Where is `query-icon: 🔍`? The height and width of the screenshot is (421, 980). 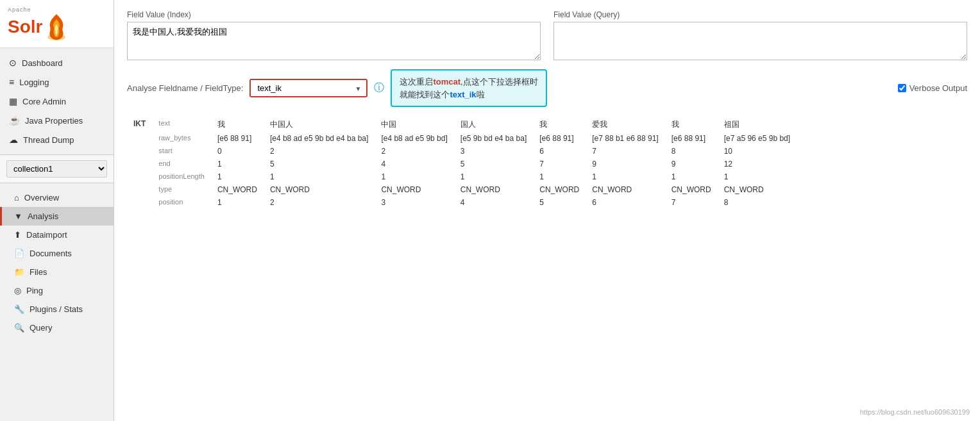 query-icon: 🔍 is located at coordinates (19, 328).